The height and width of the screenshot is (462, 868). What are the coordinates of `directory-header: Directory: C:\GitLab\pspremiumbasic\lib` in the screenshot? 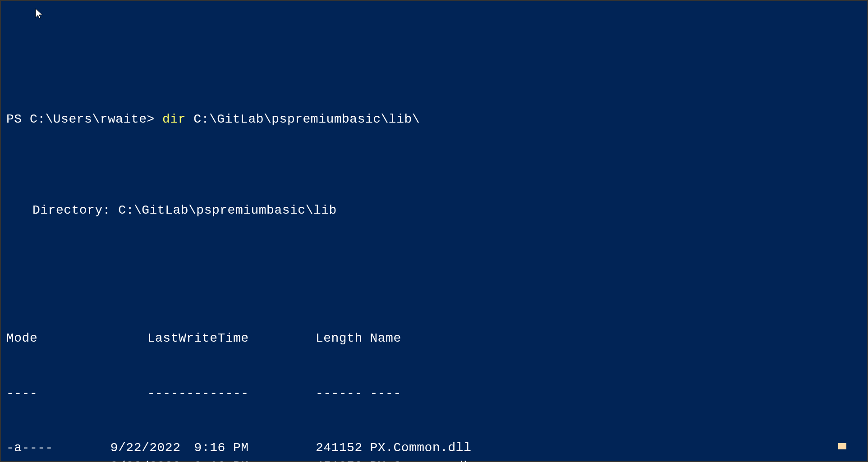 It's located at (434, 211).